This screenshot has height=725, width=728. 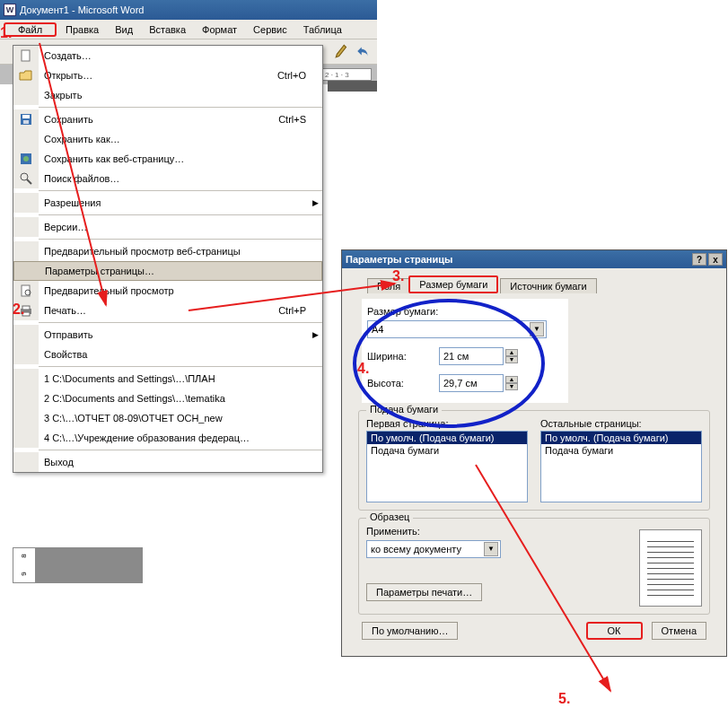 I want to click on page-preview, so click(x=671, y=568).